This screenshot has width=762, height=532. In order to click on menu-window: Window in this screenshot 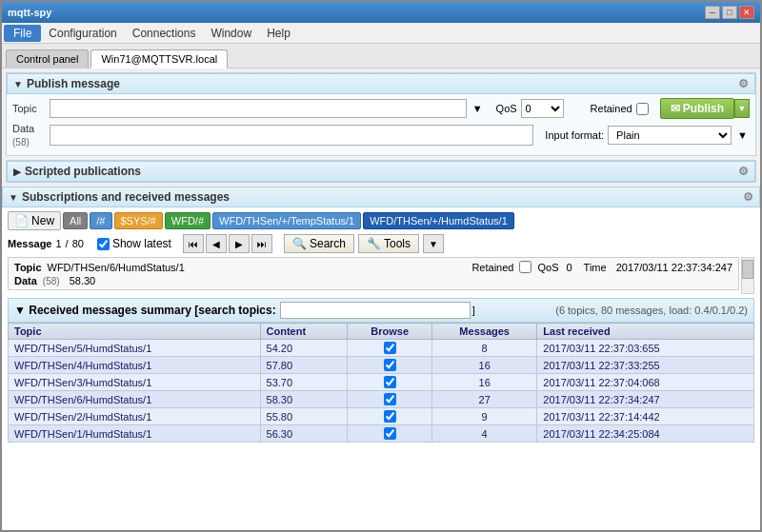, I will do `click(231, 33)`.